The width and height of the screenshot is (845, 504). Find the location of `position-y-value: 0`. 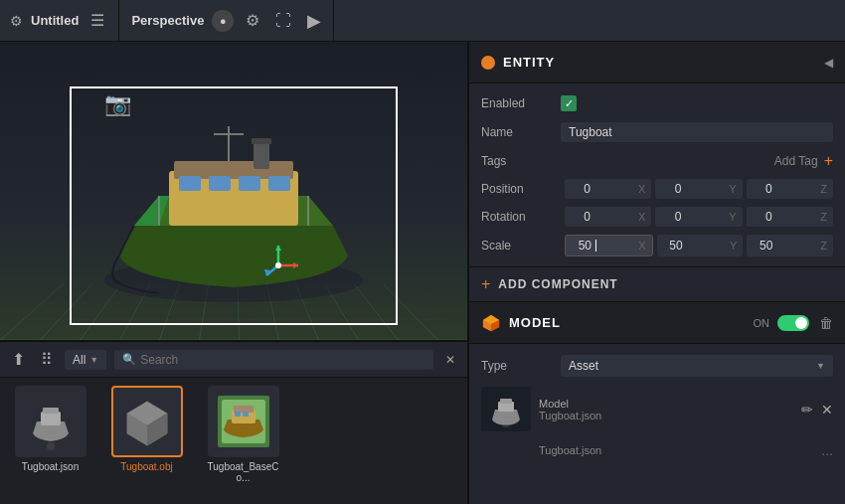

position-y-value: 0 is located at coordinates (671, 189).